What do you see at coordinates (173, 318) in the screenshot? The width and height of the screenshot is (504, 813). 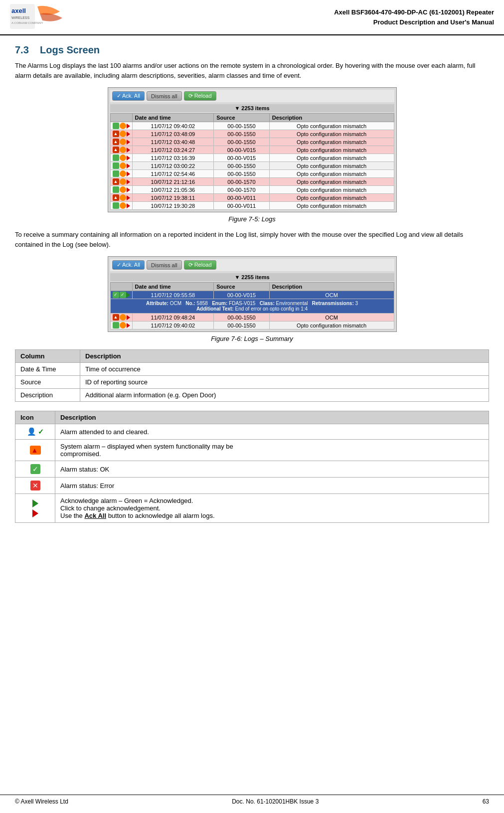 I see `row-date: 11/07/12 09:48:24` at bounding box center [173, 318].